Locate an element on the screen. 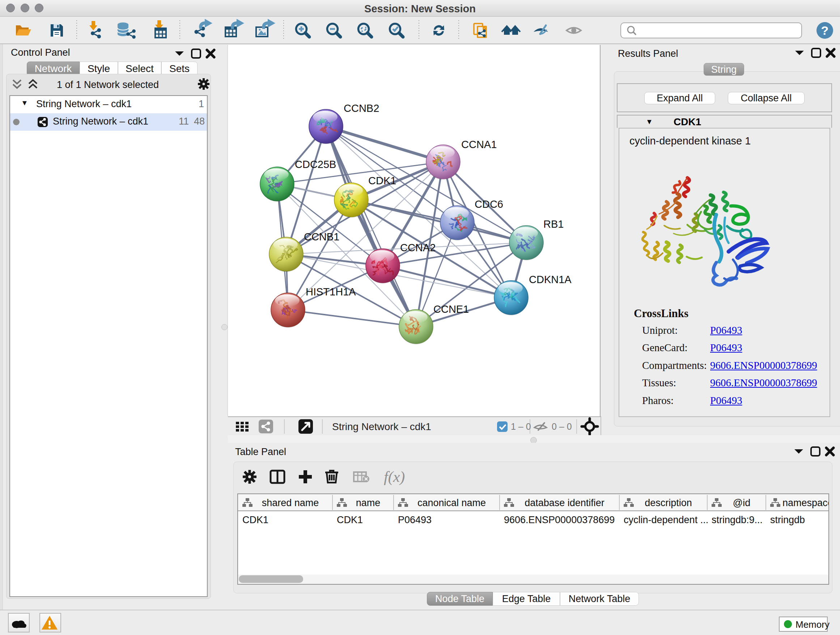 The image size is (840, 635). svg-text: P06493 is located at coordinates (415, 520).